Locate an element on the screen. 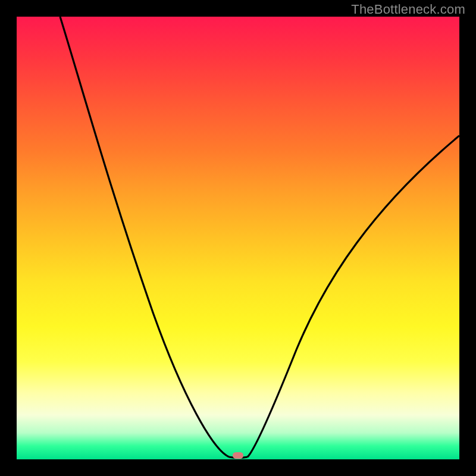 This screenshot has width=476, height=476. watermark-text: TheBottleneck.com is located at coordinates (408, 10).